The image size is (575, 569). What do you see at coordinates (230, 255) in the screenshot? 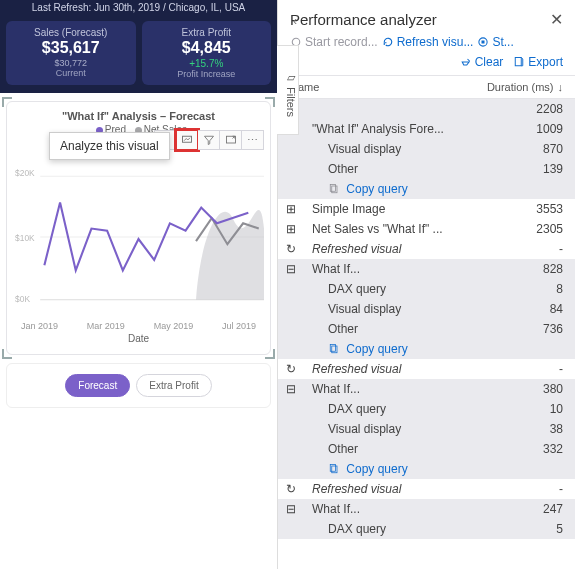
I see `forecast-band` at bounding box center [230, 255].